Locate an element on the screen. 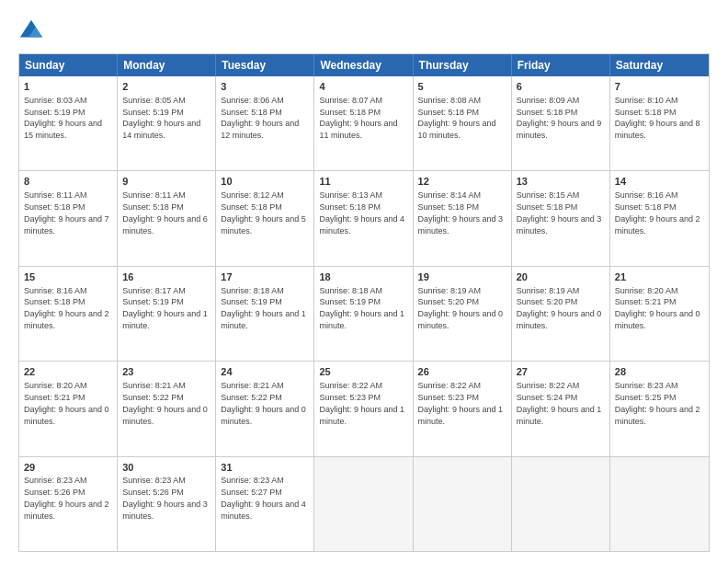 This screenshot has height=563, width=728. day-number: 24 is located at coordinates (265, 372).